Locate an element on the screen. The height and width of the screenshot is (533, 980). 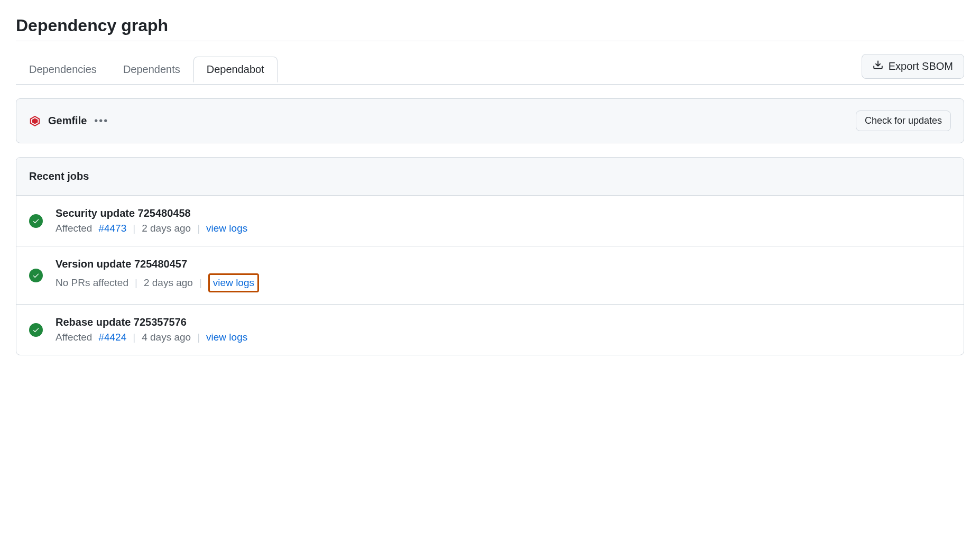
check-for-updates-button: Check for updates is located at coordinates (903, 121).